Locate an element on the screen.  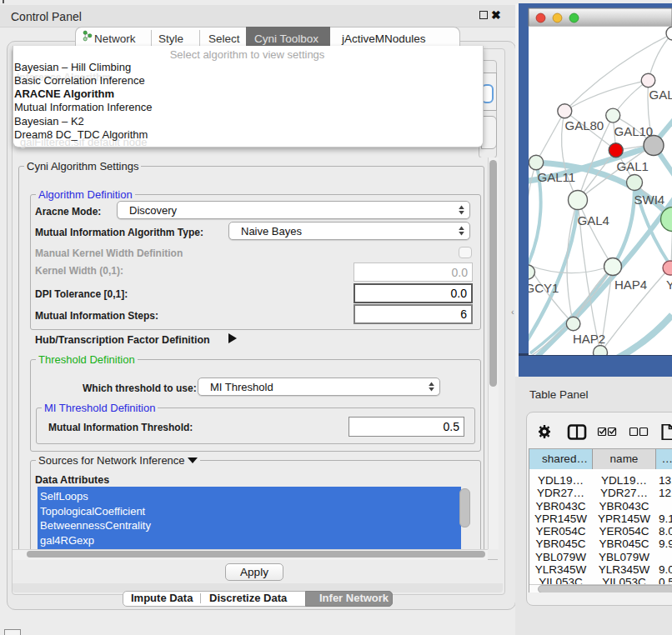
svg-text: SWI4 is located at coordinates (650, 200).